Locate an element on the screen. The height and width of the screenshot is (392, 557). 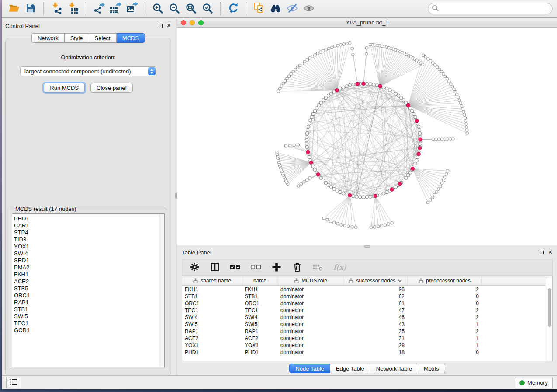
close-panel-button: Close panel is located at coordinates (112, 88).